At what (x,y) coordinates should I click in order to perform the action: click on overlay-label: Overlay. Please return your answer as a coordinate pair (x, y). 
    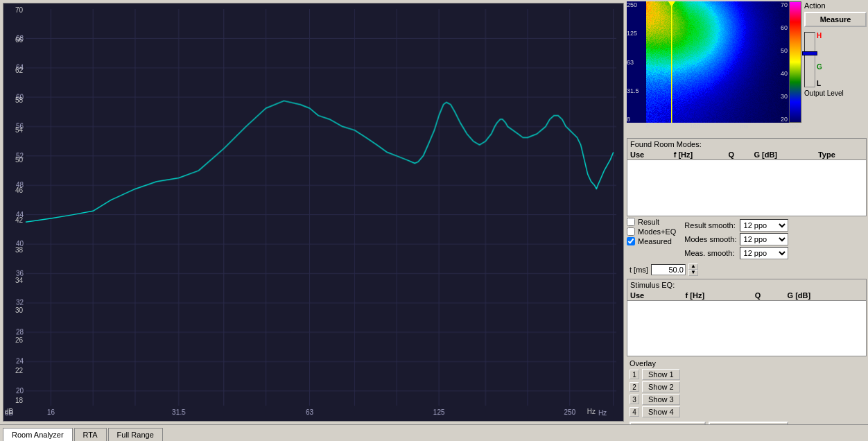
    Looking at the image, I should click on (747, 363).